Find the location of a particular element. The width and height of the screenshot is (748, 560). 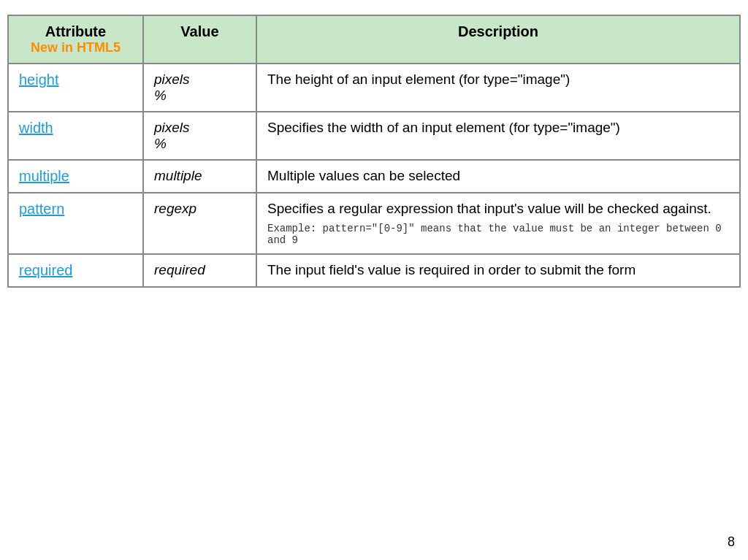

header-description: Description is located at coordinates (498, 39).